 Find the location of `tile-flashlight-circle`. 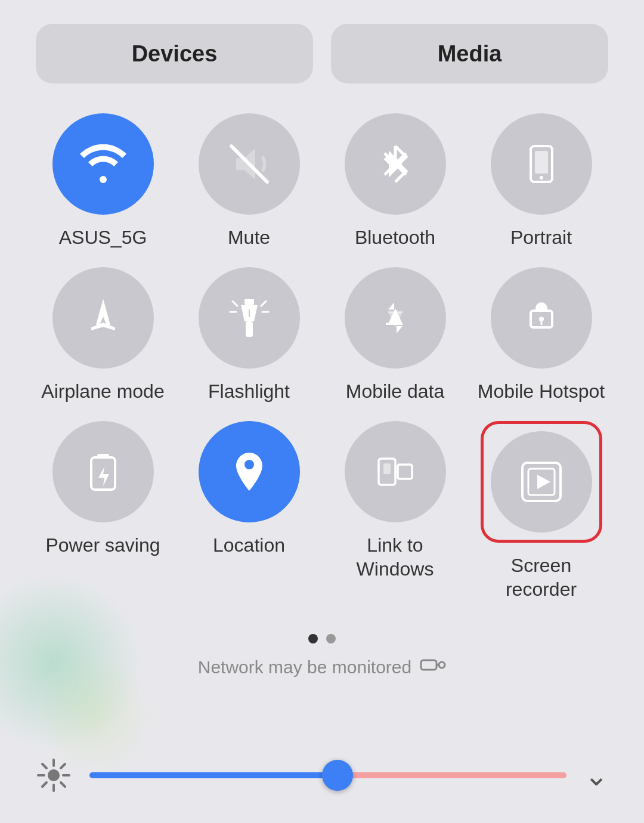

tile-flashlight-circle is located at coordinates (249, 318).